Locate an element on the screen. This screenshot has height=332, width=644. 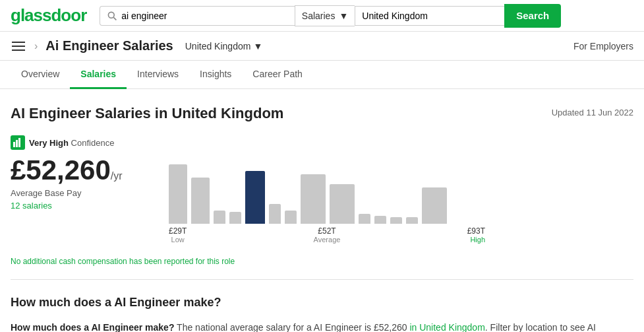
hamburger-menu is located at coordinates (18, 46).